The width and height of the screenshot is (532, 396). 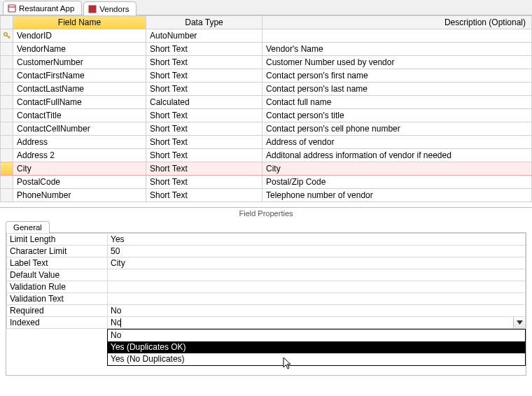 I want to click on dropdown-option: Yes (No Duplicates), so click(x=316, y=360).